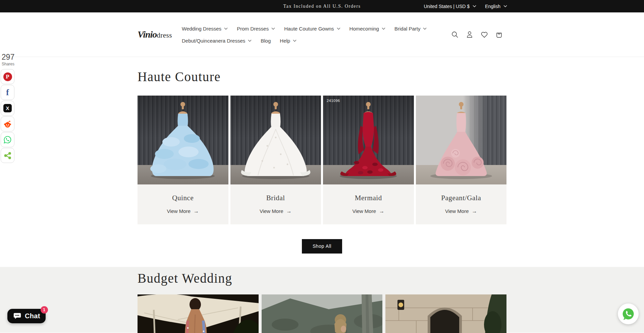 The height and width of the screenshot is (333, 644). Describe the element at coordinates (7, 140) in the screenshot. I see `whatsapp-icon` at that location.